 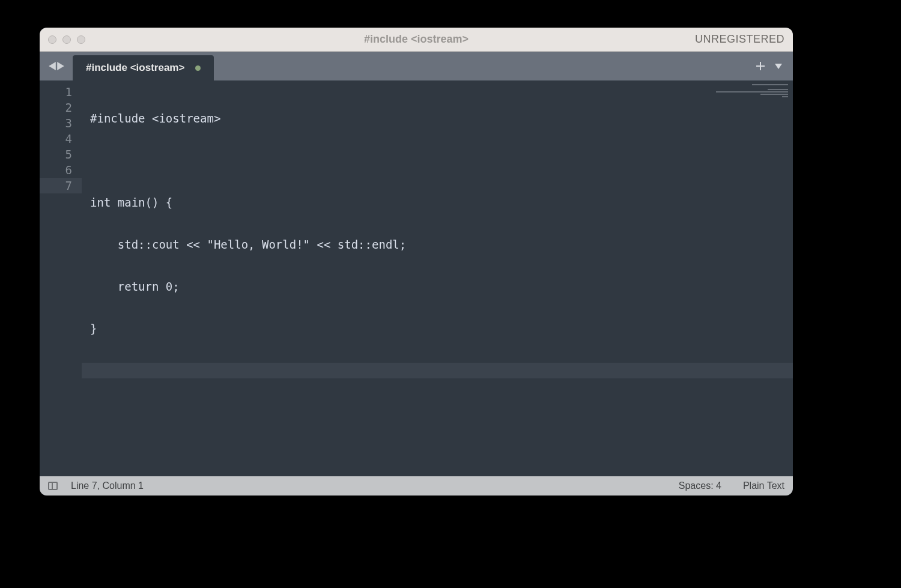 I want to click on window-controls, so click(x=67, y=40).